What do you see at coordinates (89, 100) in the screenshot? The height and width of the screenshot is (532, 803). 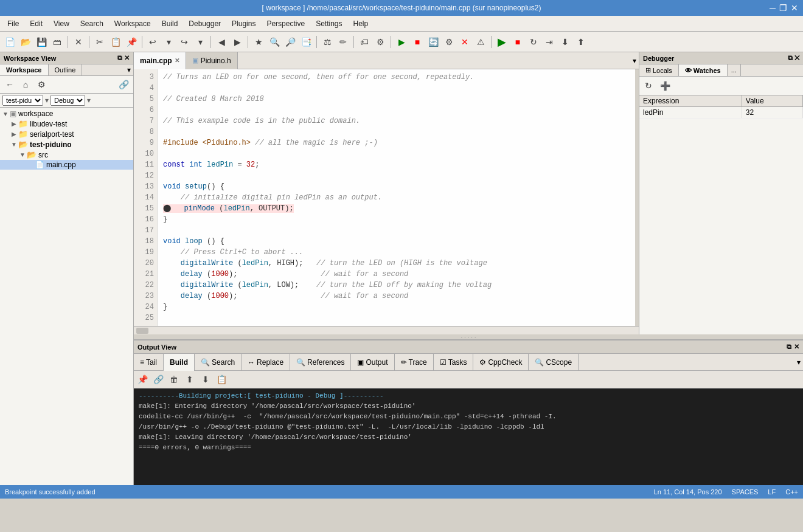 I see `config-dropdown-btn: ▾` at bounding box center [89, 100].